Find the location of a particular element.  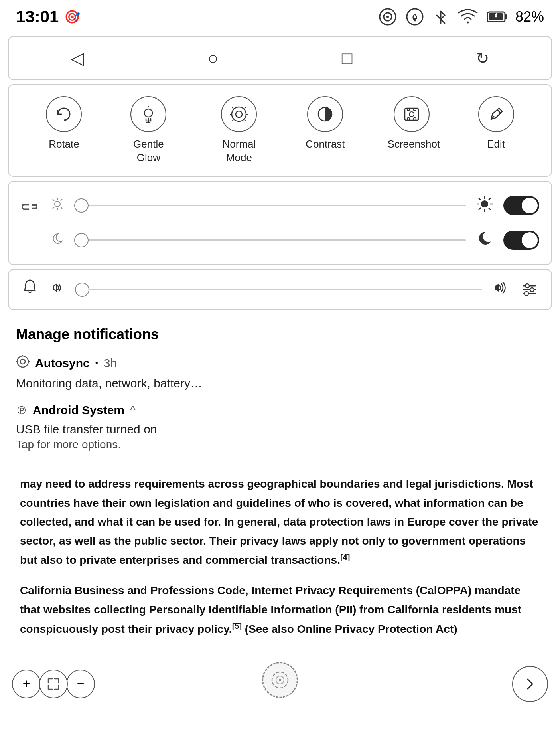

location-icon: 🎯 is located at coordinates (72, 17).